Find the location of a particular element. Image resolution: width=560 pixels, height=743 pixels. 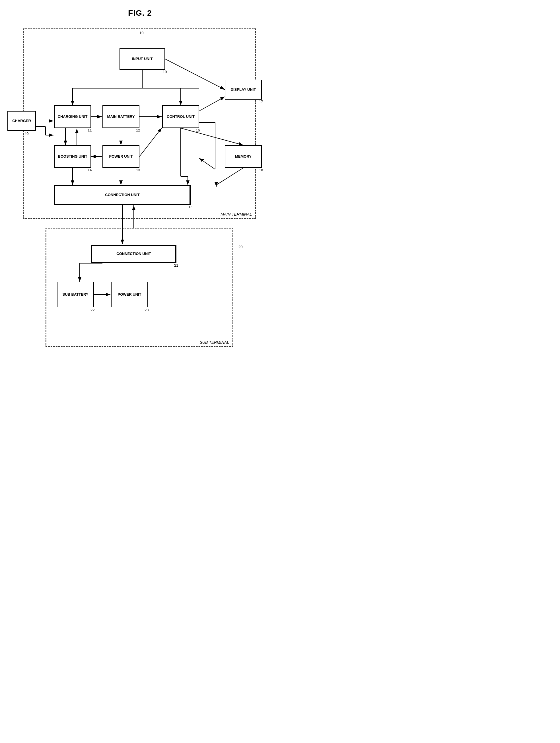

ref-20-label: 20 is located at coordinates (241, 247).